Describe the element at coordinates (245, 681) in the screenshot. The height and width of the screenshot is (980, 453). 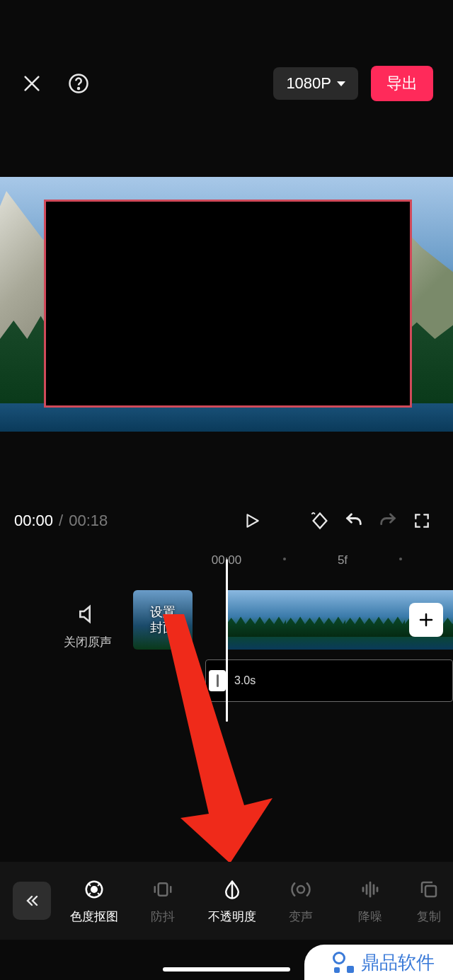
I see `clip-duration: 3.0s` at that location.